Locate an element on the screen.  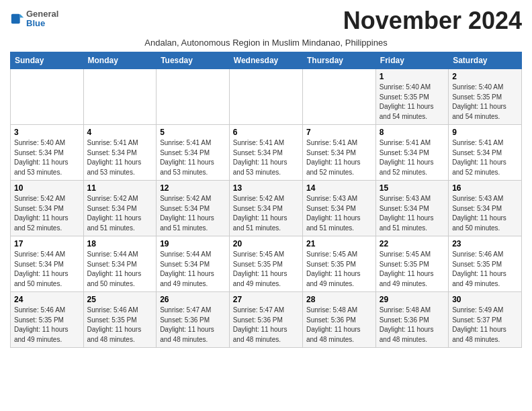
day-number: 23 is located at coordinates (485, 244).